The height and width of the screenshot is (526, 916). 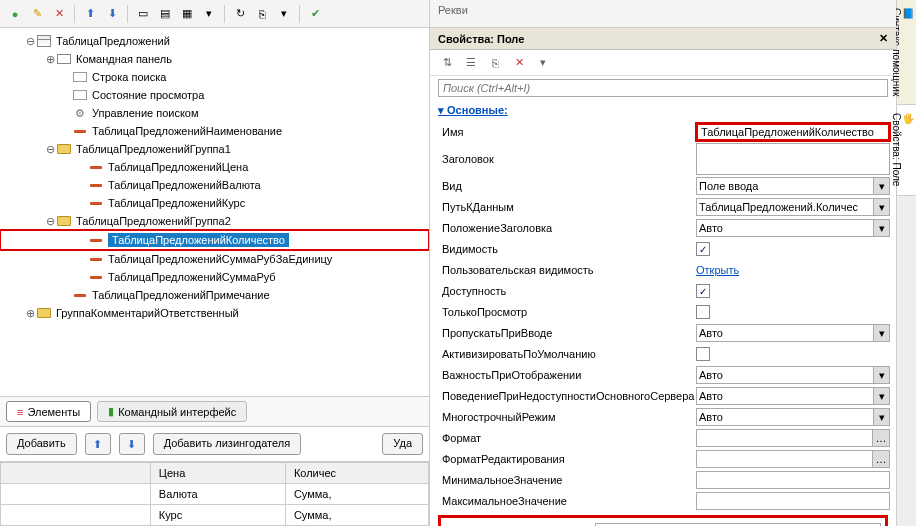 What do you see at coordinates (214, 277) in the screenshot?
I see `tree-col-sum: ТаблицаПредложенийСуммаРуб` at bounding box center [214, 277].